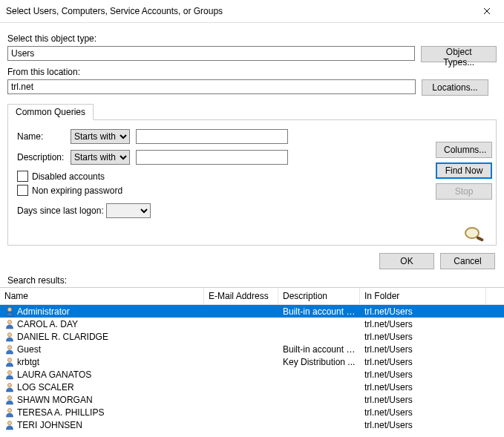  Describe the element at coordinates (459, 54) in the screenshot. I see `object-types-button: Object Types...` at that location.